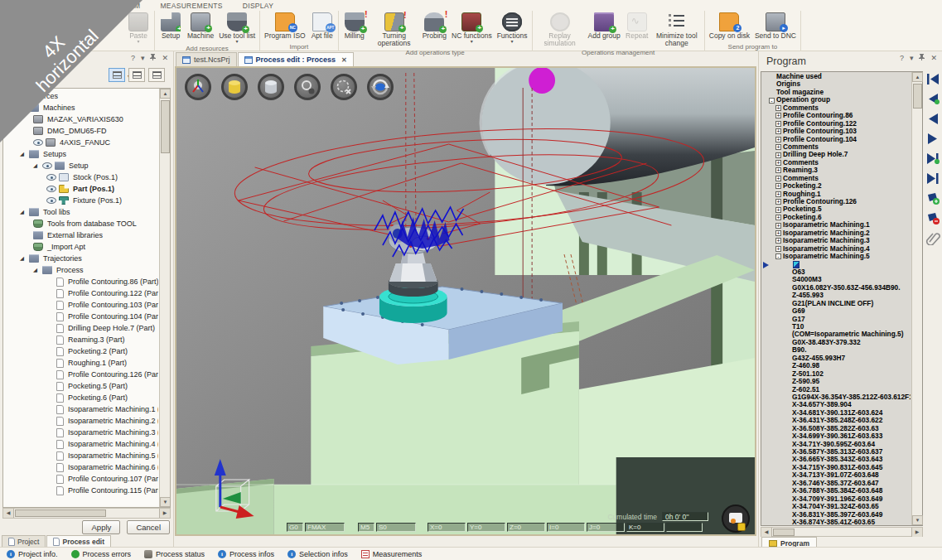 Image resolution: width=942 pixels, height=560 pixels. I want to click on tree-item: Tools from database TOOL, so click(81, 224).